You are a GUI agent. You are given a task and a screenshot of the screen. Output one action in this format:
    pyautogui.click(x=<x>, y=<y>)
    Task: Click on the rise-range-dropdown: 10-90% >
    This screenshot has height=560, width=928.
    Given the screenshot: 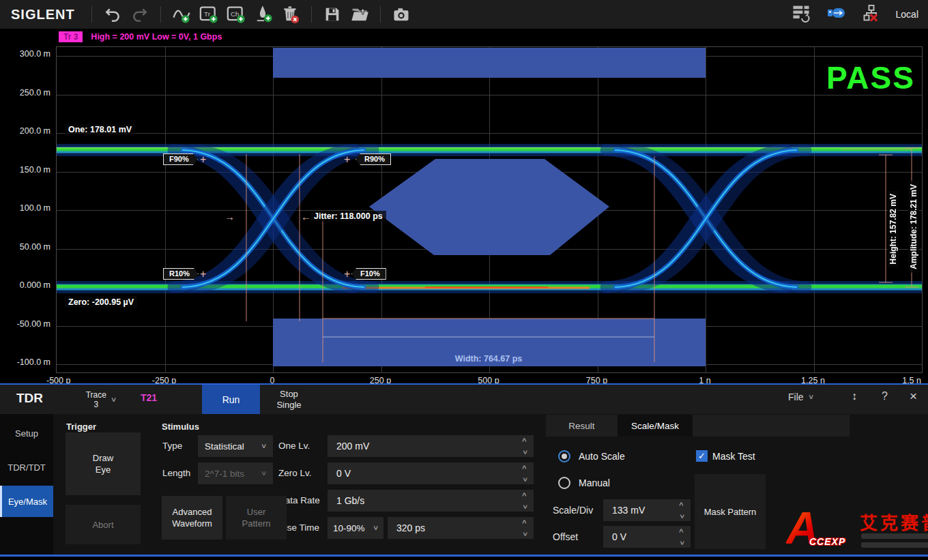 What is the action you would take?
    pyautogui.click(x=356, y=528)
    